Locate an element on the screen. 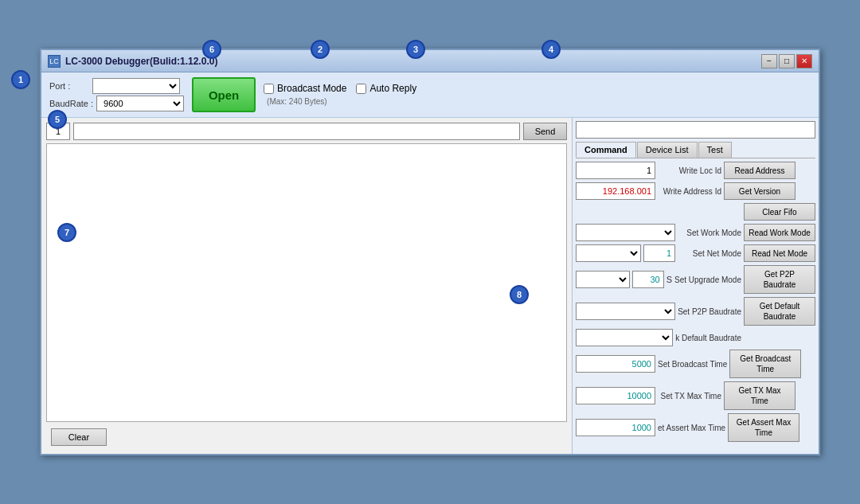  title-bar-left: LC LC-3000 Debugger(Bulid:1.12.0.0) is located at coordinates (132, 61).